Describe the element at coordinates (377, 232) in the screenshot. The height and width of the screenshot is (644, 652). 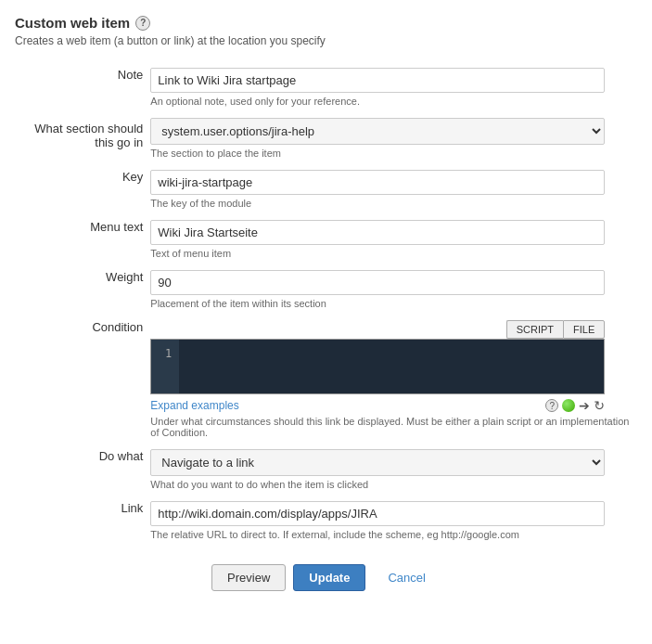
I see `menu-text-input` at that location.